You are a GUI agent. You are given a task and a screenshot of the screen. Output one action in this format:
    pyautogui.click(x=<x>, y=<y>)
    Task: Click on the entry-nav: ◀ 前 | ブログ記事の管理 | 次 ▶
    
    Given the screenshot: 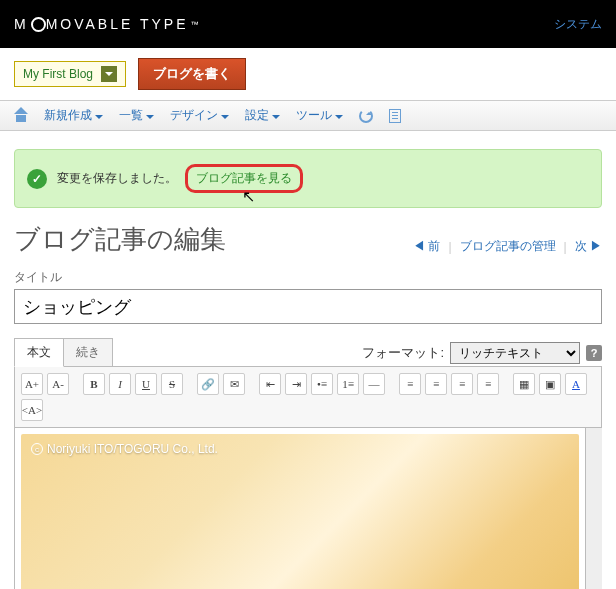 What is the action you would take?
    pyautogui.click(x=508, y=250)
    